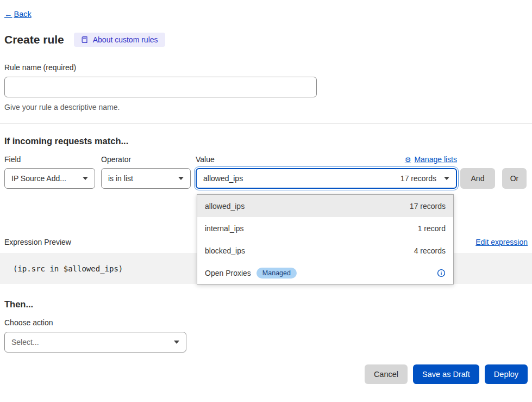  I want to click on list-option-meta: 4 records, so click(430, 251).